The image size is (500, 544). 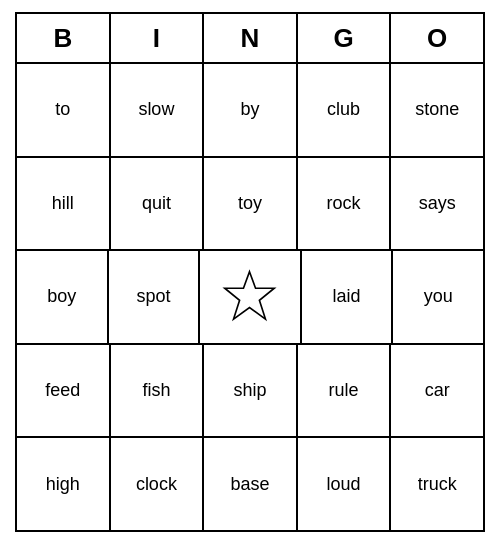 I want to click on bingo-cell: boy, so click(x=63, y=297).